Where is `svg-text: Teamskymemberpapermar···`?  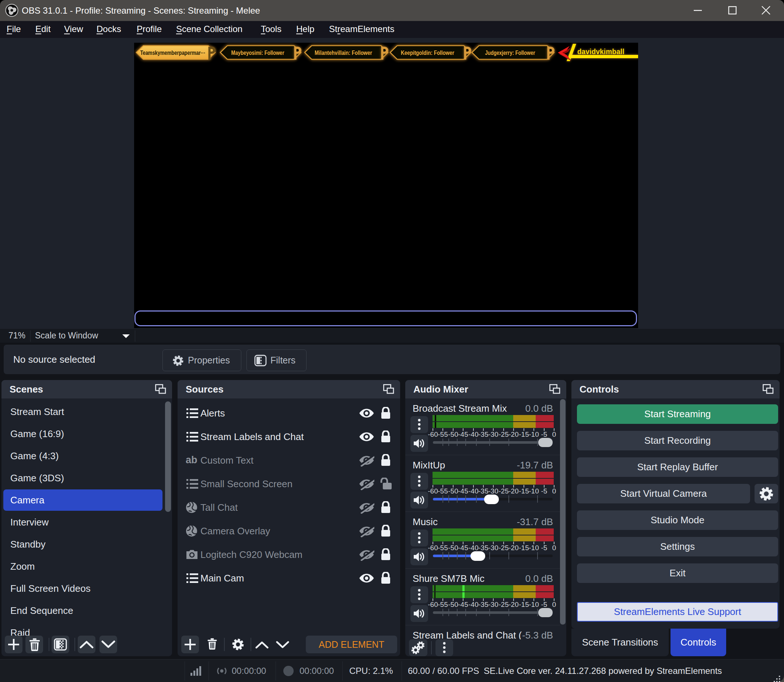 svg-text: Teamskymemberpapermar··· is located at coordinates (173, 53).